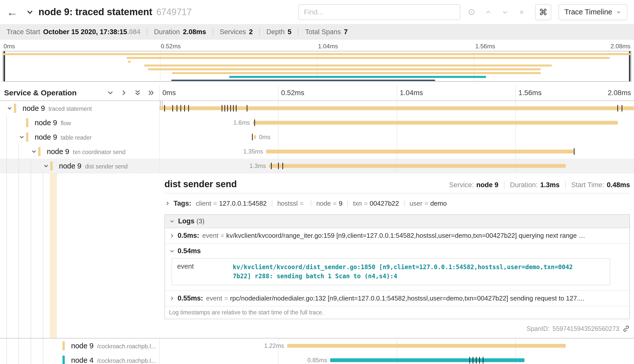 The image size is (634, 364). I want to click on summary-label: Trace Start, so click(23, 32).